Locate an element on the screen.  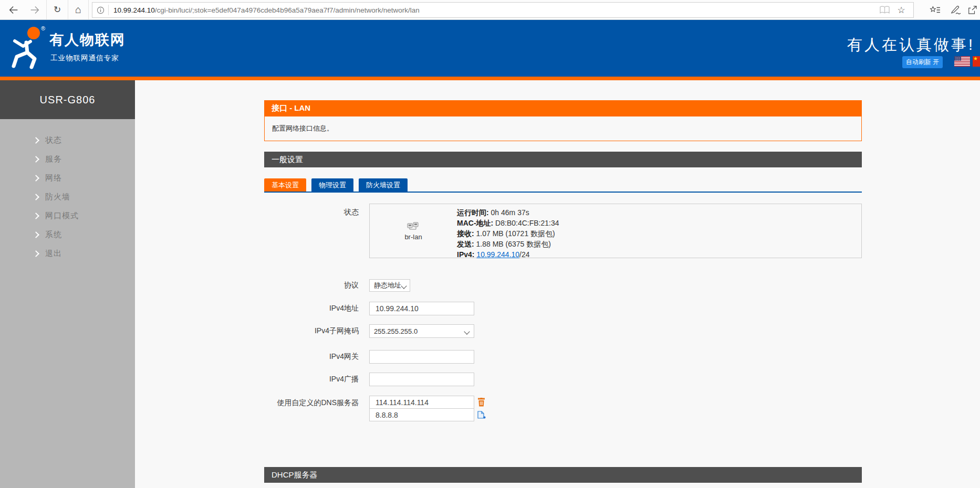
web-note-button is located at coordinates (956, 9).